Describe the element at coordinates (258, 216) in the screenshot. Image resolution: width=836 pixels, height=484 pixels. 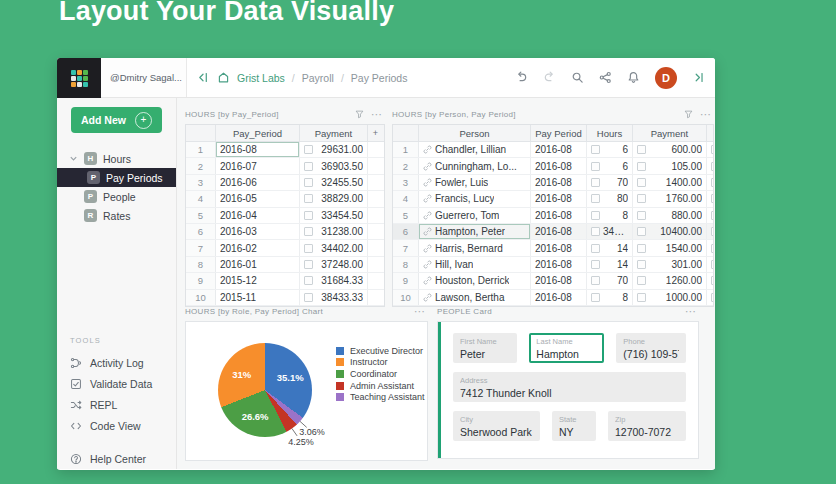
I see `cell-period: 2016-04` at that location.